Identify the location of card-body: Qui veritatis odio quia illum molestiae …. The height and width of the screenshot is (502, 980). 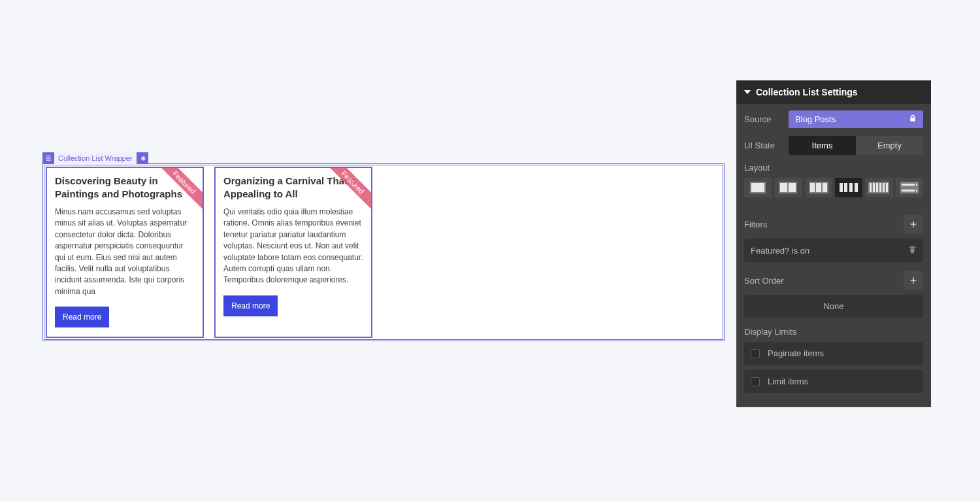
(293, 246).